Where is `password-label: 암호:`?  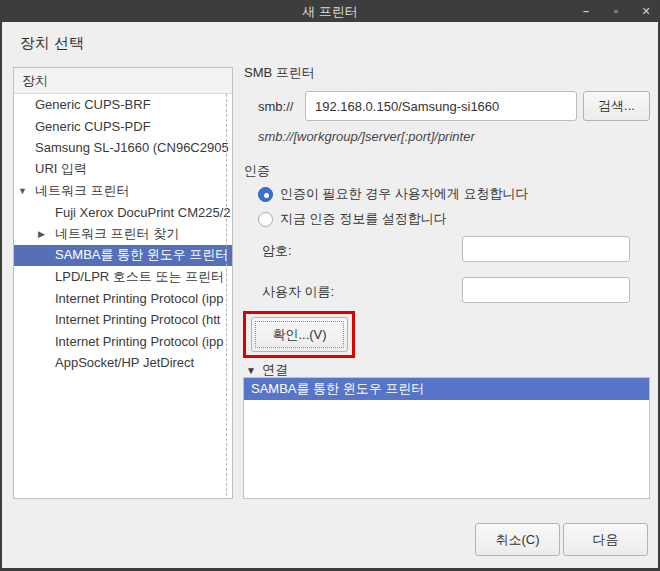
password-label: 암호: is located at coordinates (277, 251).